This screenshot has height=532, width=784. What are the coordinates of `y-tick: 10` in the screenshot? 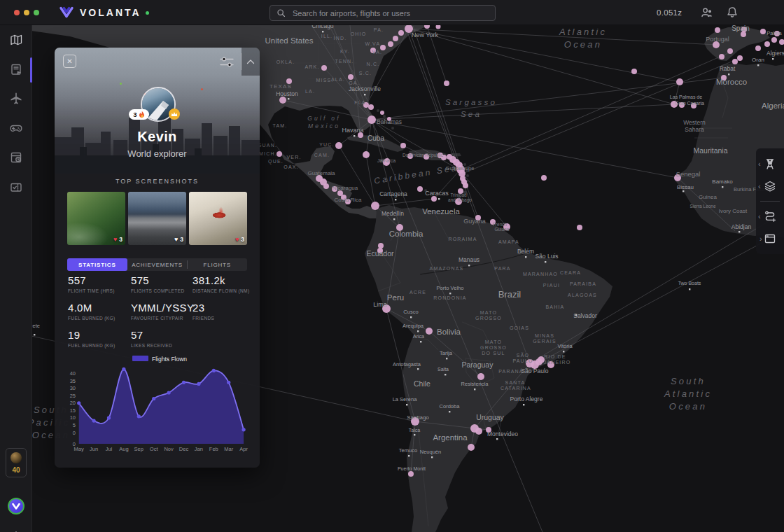 It's located at (73, 417).